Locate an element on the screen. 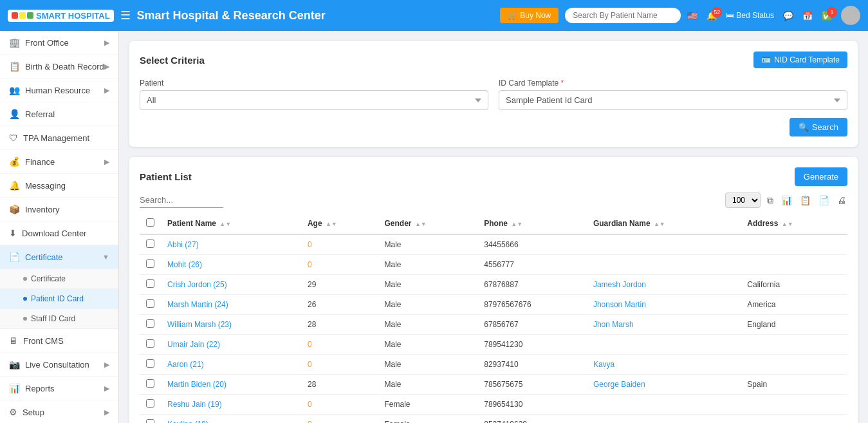 This screenshot has width=868, height=423. patient-select: All is located at coordinates (314, 100).